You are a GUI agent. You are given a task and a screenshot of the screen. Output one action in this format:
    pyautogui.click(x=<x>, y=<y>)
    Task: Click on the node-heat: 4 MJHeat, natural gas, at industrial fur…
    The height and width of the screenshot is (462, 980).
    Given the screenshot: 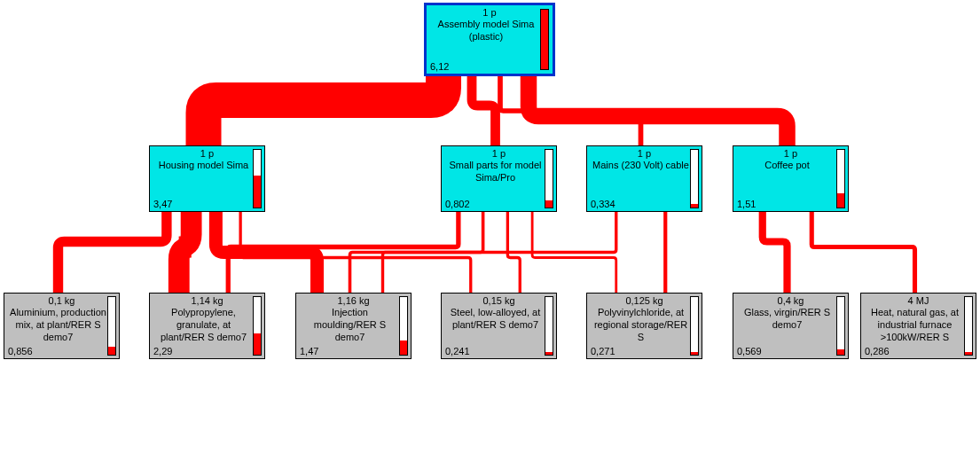 What is the action you would take?
    pyautogui.click(x=919, y=326)
    